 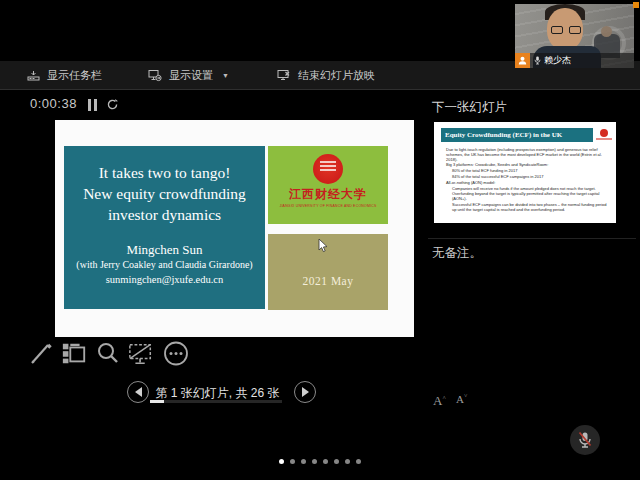 I want to click on see-all-slides-button, so click(x=74, y=354).